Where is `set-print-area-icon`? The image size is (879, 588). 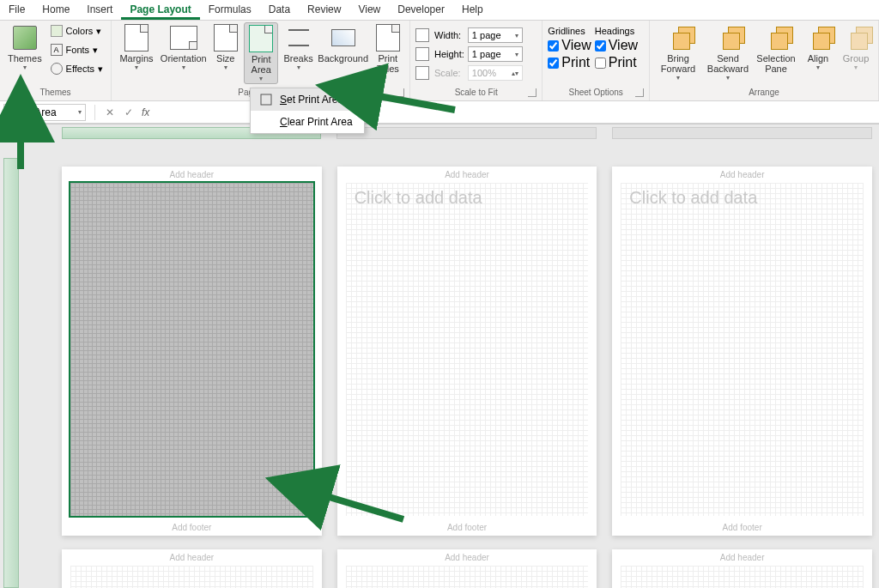 set-print-area-icon is located at coordinates (266, 100).